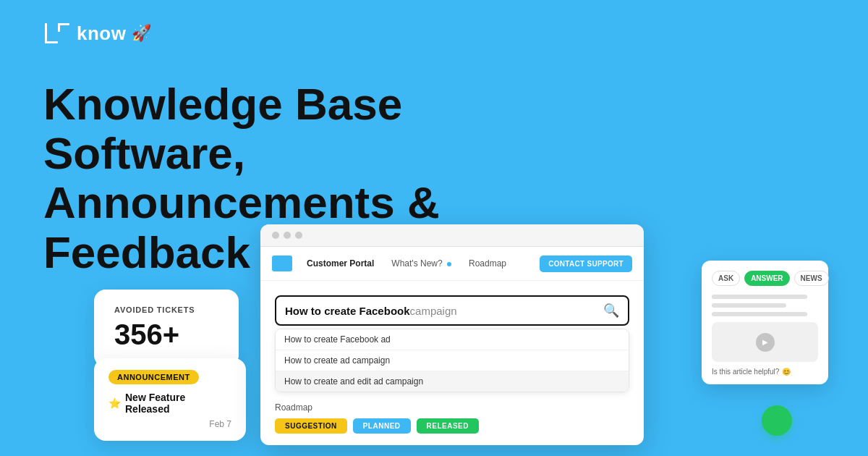 Image resolution: width=868 pixels, height=456 pixels. Describe the element at coordinates (488, 263) in the screenshot. I see `nav-roadmap: Roadmap` at that location.